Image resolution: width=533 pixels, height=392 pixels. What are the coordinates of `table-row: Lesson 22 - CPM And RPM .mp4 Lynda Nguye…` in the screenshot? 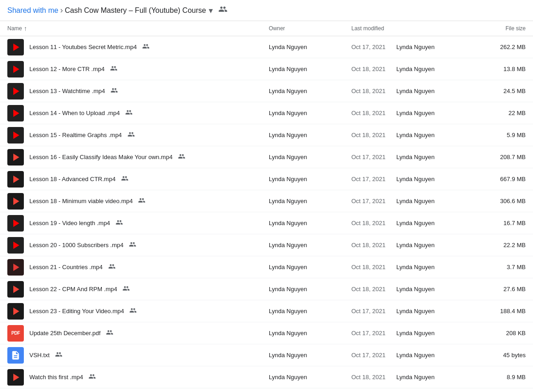 It's located at (266, 289).